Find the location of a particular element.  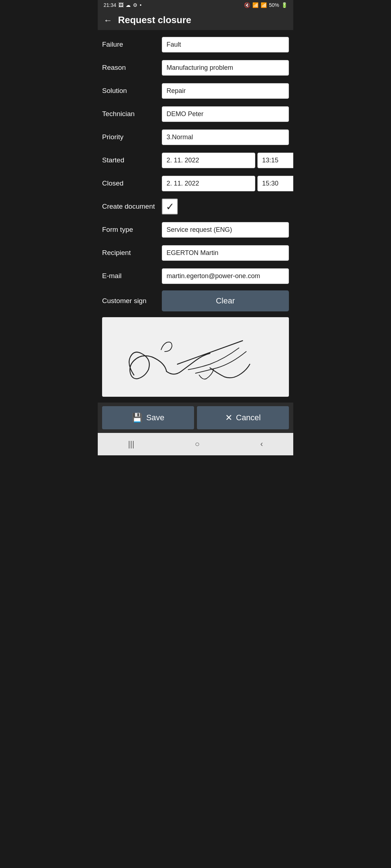

back-button: ← is located at coordinates (108, 20).